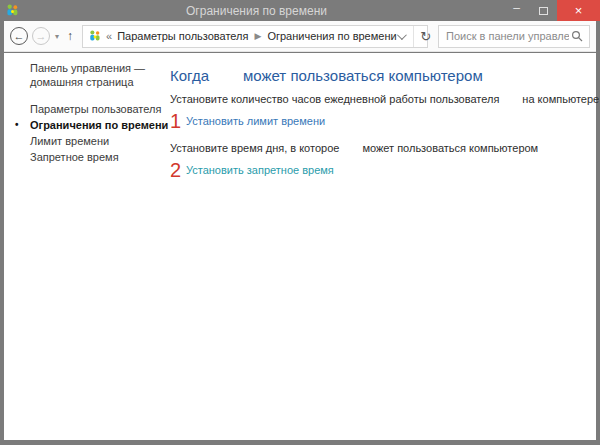 This screenshot has width=600, height=445. I want to click on sidebar-item-label: Запретное время, so click(74, 157).